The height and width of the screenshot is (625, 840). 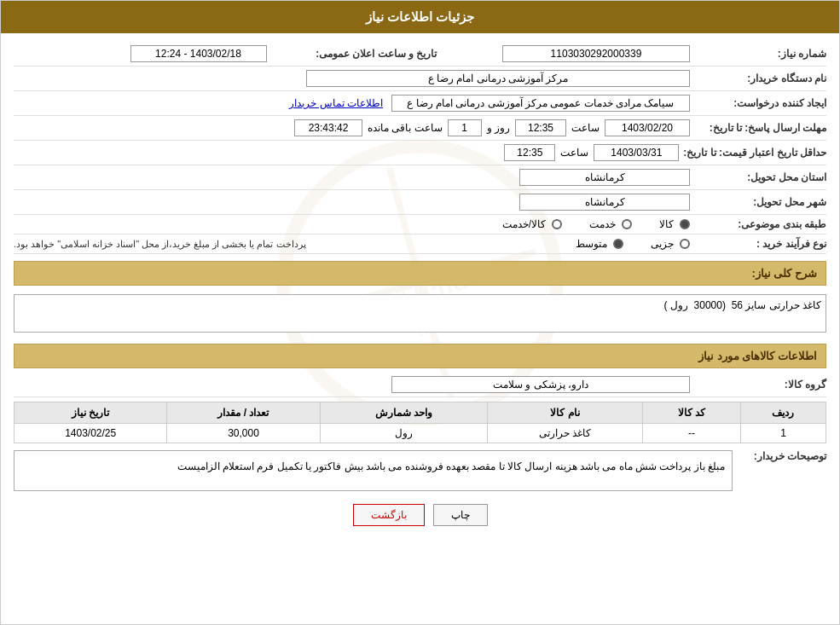 I want to click on row-requester: ایجاد کننده درخواست: سیامک مرادی خدمات ع…, so click(x=420, y=104).